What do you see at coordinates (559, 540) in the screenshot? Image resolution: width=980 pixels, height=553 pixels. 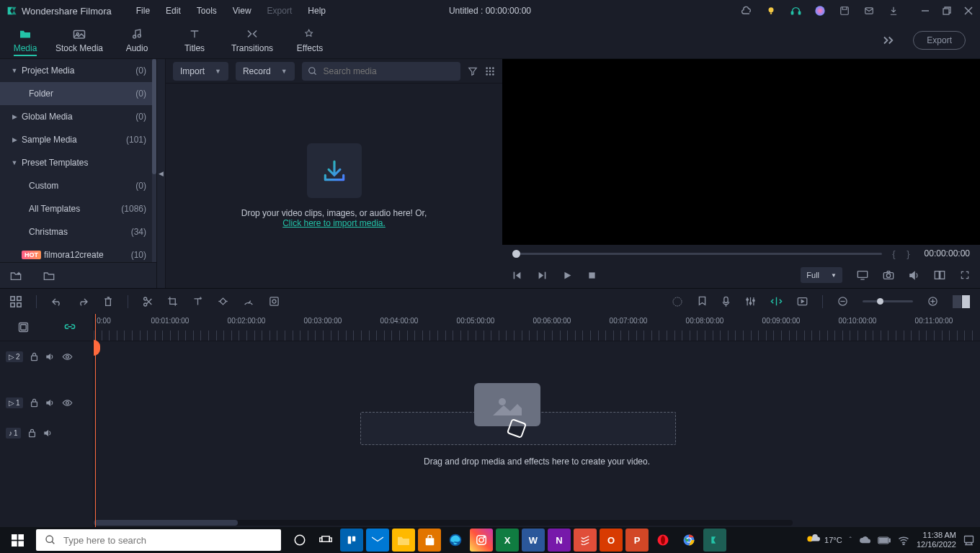 I see `app-onenote: N` at bounding box center [559, 540].